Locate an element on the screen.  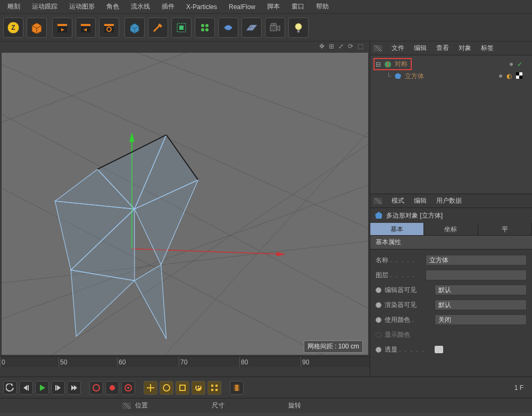
menu-xparticles: X-Particles is located at coordinates (202, 7).